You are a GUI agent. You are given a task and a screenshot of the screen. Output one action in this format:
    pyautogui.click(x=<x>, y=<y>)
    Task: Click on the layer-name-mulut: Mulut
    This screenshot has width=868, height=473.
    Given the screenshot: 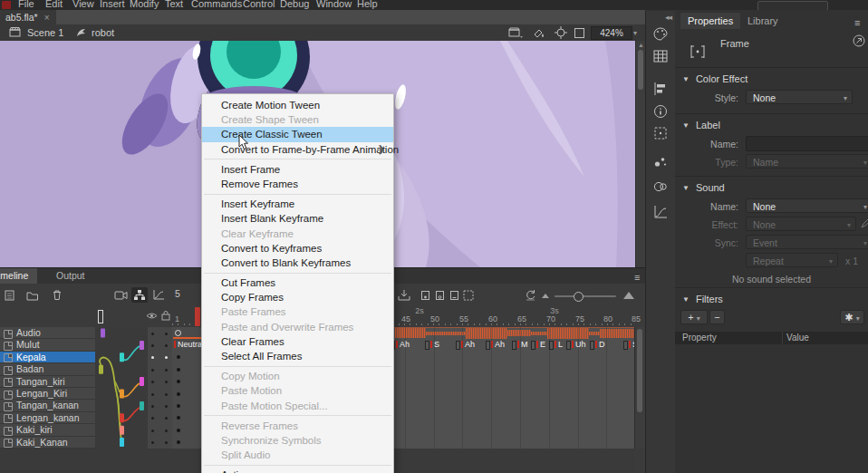 What is the action you would take?
    pyautogui.click(x=47, y=344)
    